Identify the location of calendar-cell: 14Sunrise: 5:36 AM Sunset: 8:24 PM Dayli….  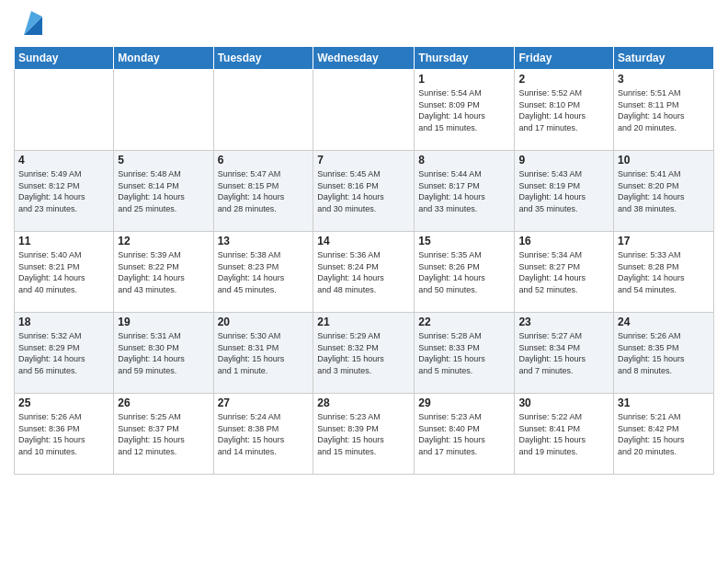
(364, 272).